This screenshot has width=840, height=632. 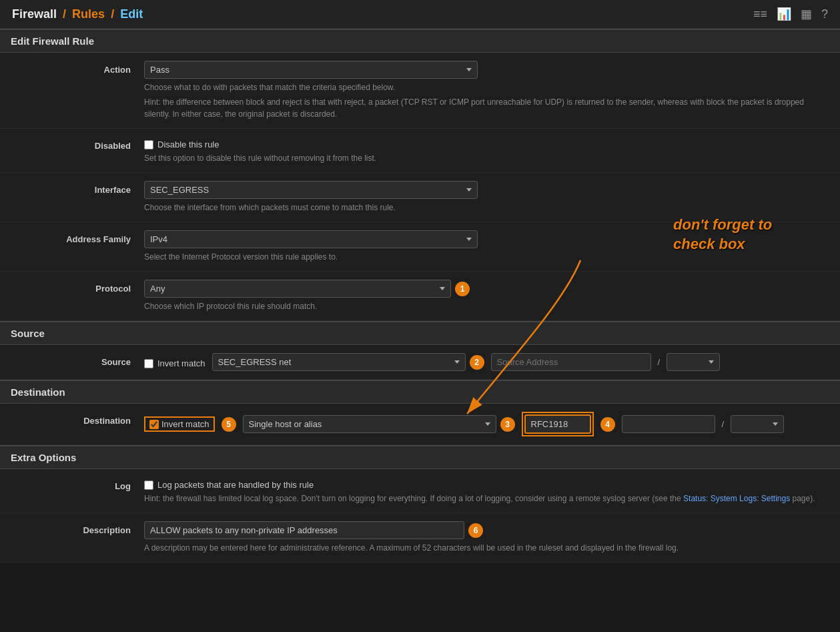 I want to click on dest-invert-wrapper: Invert match, so click(x=179, y=424).